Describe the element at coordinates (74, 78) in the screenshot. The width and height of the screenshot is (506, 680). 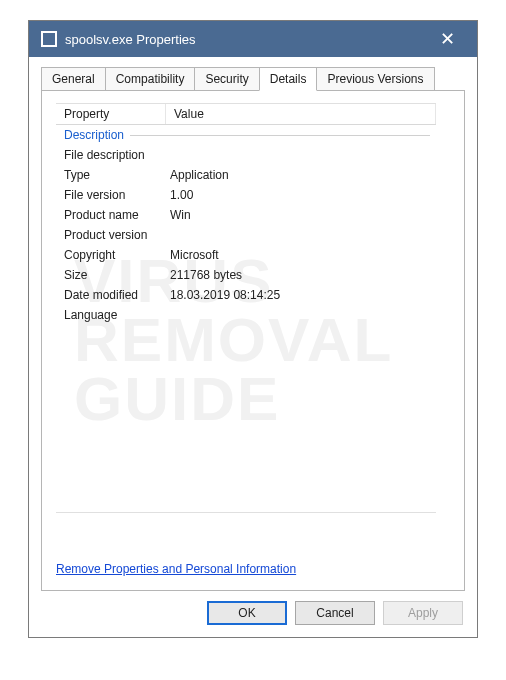
I see `tab-general: General` at that location.